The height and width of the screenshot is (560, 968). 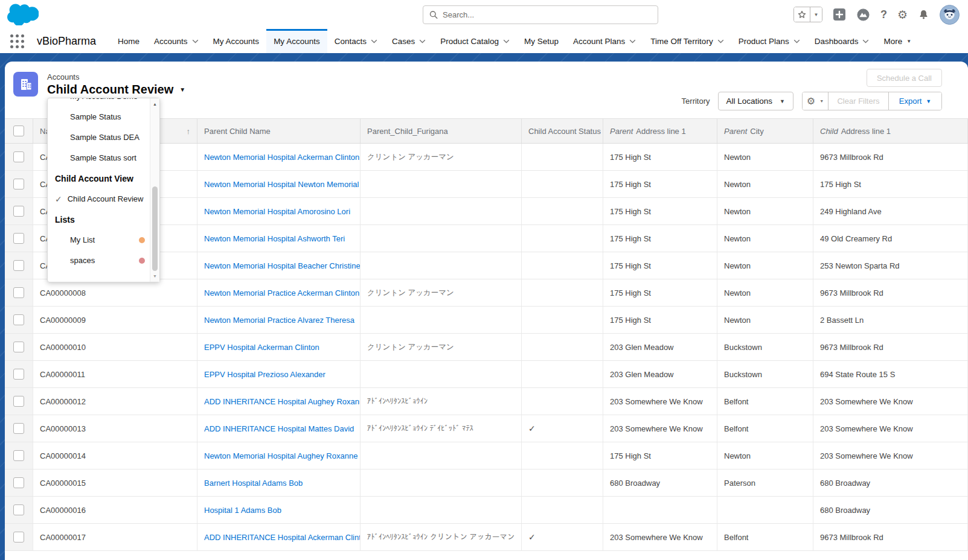 I want to click on cell-name: CA00000011, so click(x=115, y=374).